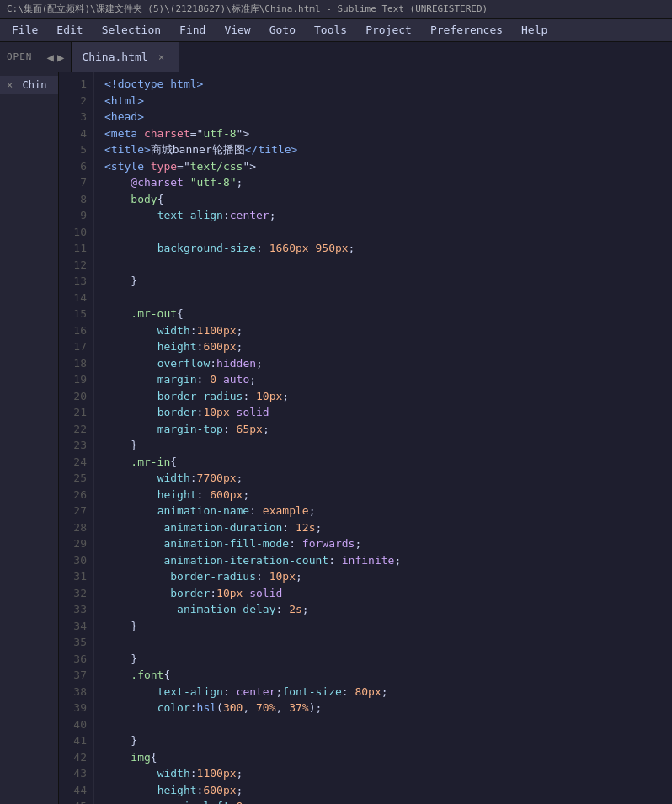 This screenshot has width=672, height=804. What do you see at coordinates (388, 741) in the screenshot?
I see `code-line-41: }` at bounding box center [388, 741].